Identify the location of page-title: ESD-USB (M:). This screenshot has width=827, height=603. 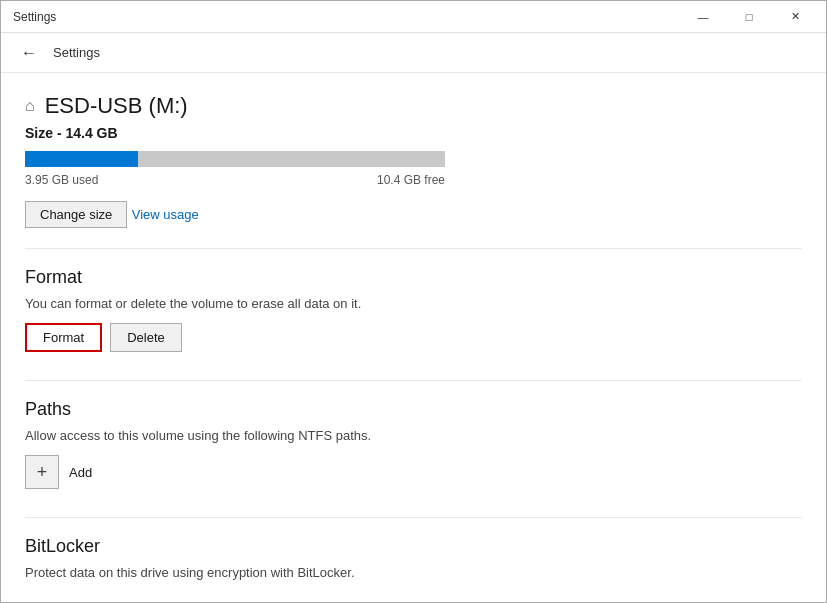
(116, 106).